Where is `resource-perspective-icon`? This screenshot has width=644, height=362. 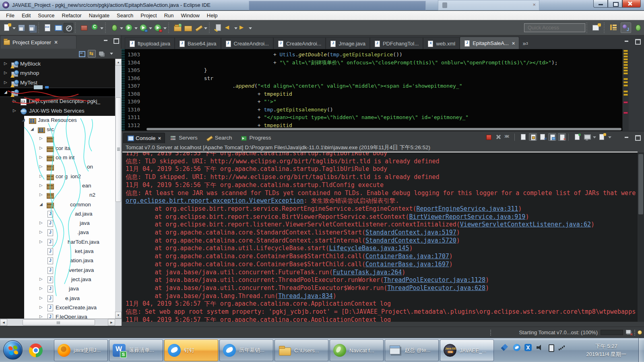 resource-perspective-icon is located at coordinates (614, 28).